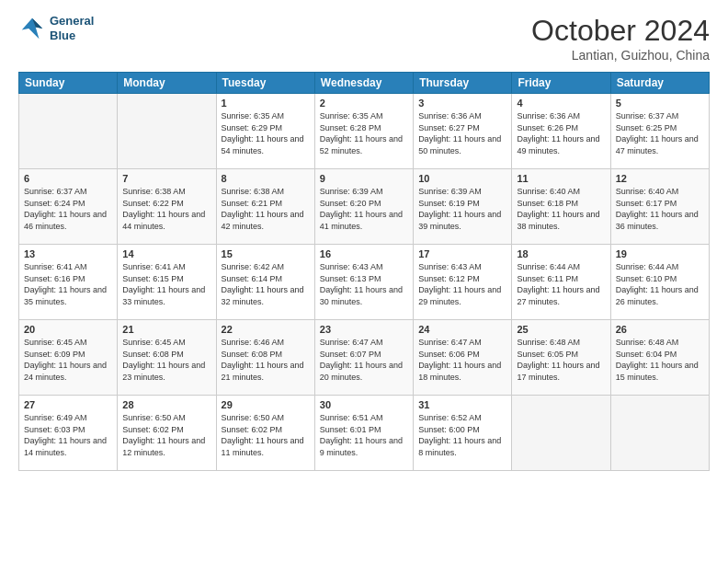 The width and height of the screenshot is (728, 563). I want to click on day-number: 11, so click(561, 178).